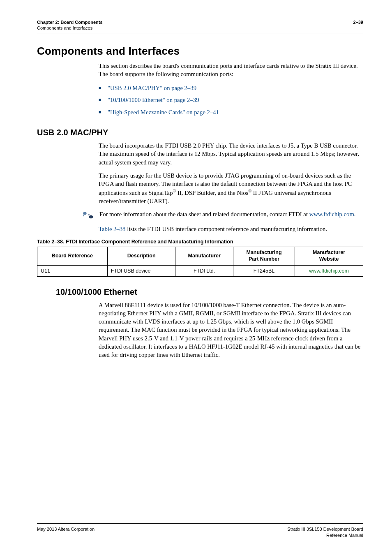 This screenshot has height=555, width=392. Describe the element at coordinates (200, 28) in the screenshot. I see `header-sub: Components and Interfaces` at that location.